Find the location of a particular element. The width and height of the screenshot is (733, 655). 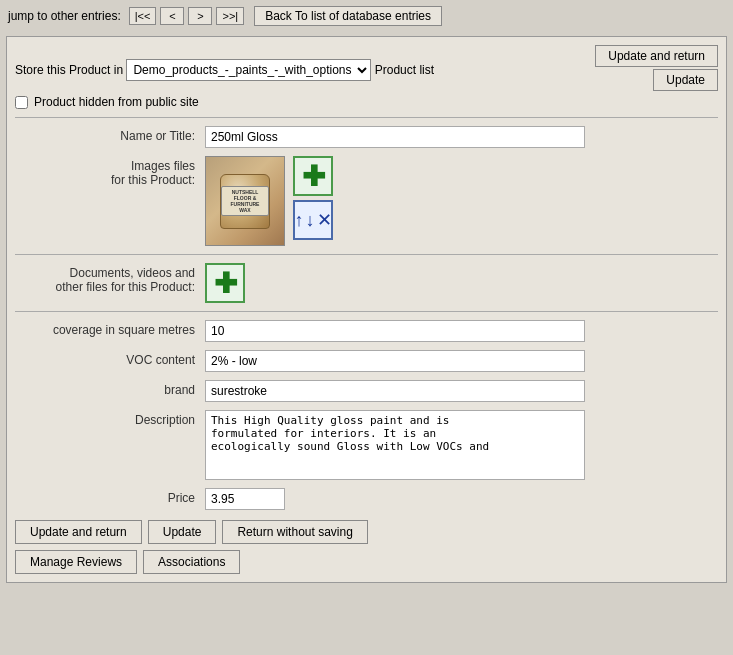

store-label: Store this Product in is located at coordinates (69, 70).